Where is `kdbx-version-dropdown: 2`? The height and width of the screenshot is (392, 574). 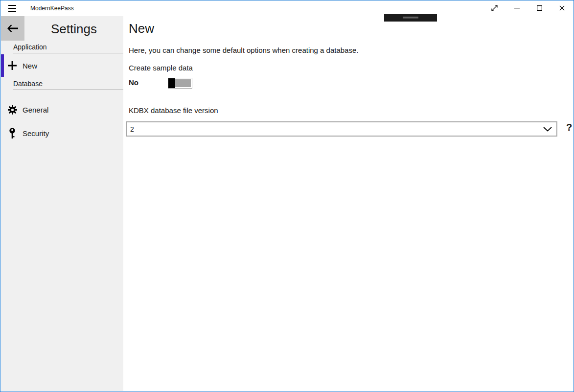 kdbx-version-dropdown: 2 is located at coordinates (342, 129).